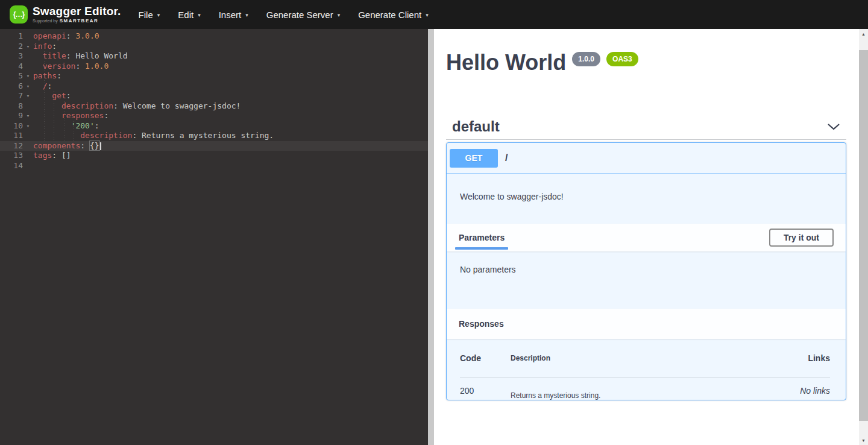  I want to click on supported-by: Supported bySMARTBEAR, so click(77, 21).